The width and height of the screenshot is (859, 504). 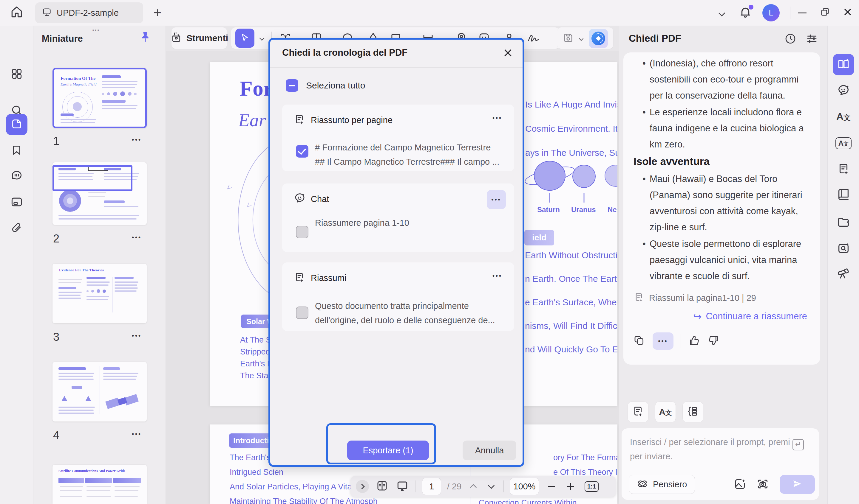 I want to click on export-button: Esportare (1), so click(x=388, y=450).